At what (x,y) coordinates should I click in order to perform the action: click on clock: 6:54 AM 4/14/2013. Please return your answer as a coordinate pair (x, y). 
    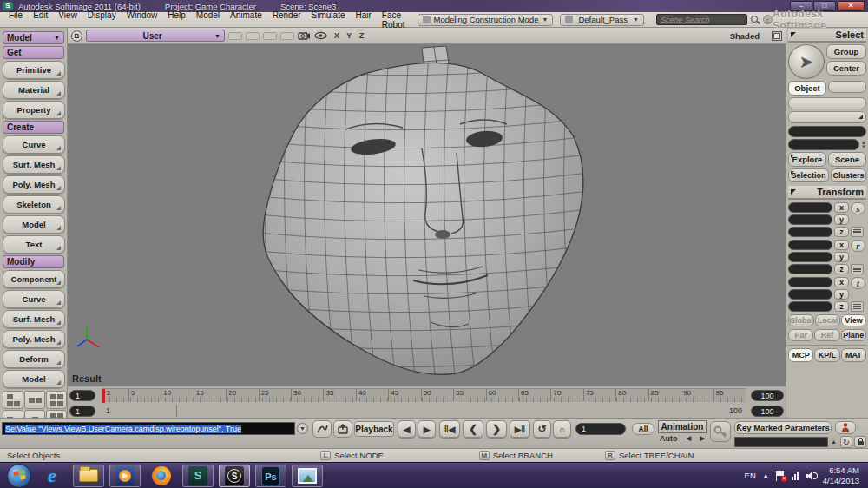
    Looking at the image, I should click on (841, 476).